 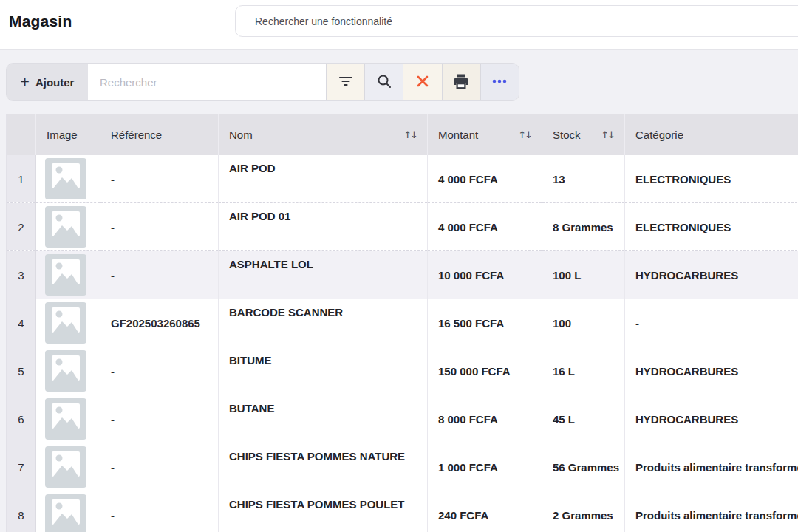 What do you see at coordinates (485, 511) in the screenshot?
I see `row-amount: 240 FCFA` at bounding box center [485, 511].